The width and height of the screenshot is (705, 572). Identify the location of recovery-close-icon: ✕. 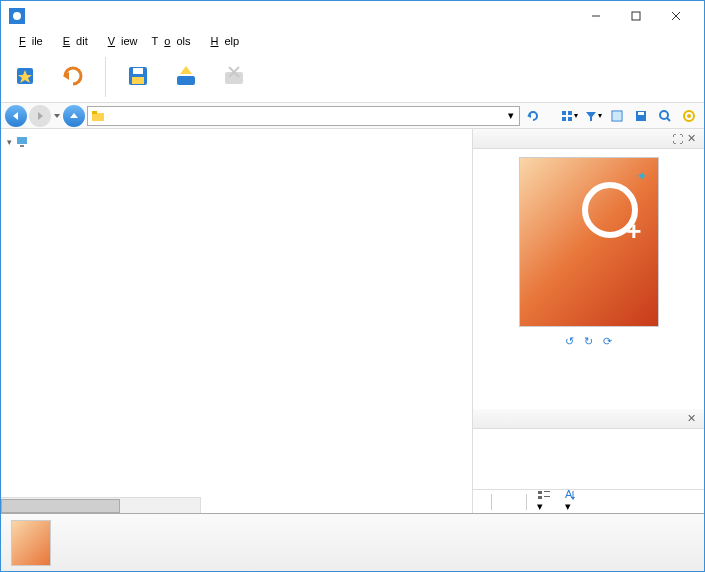
(691, 418).